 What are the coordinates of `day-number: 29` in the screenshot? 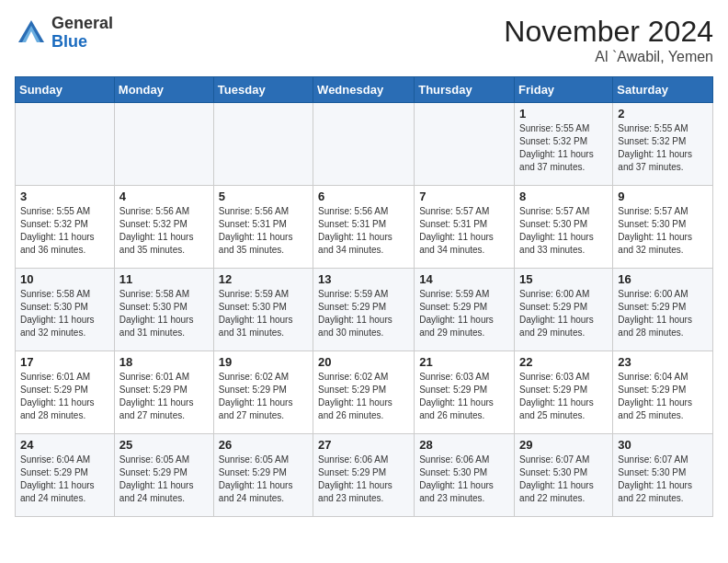 It's located at (563, 445).